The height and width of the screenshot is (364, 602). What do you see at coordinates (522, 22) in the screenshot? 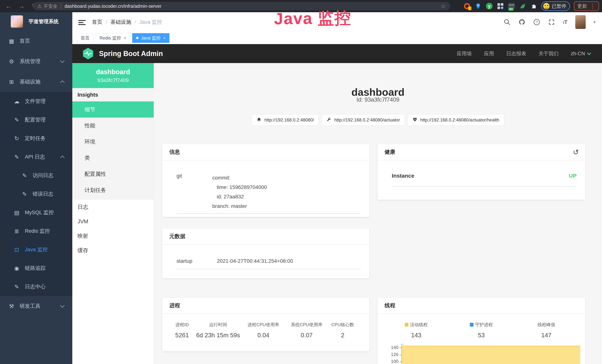
I see `github-icon` at bounding box center [522, 22].